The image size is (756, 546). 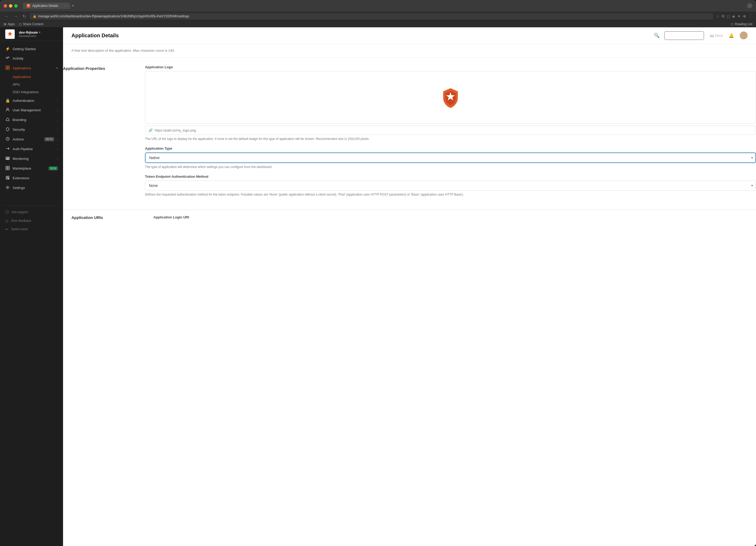 I want to click on logo-url-input, so click(x=454, y=130).